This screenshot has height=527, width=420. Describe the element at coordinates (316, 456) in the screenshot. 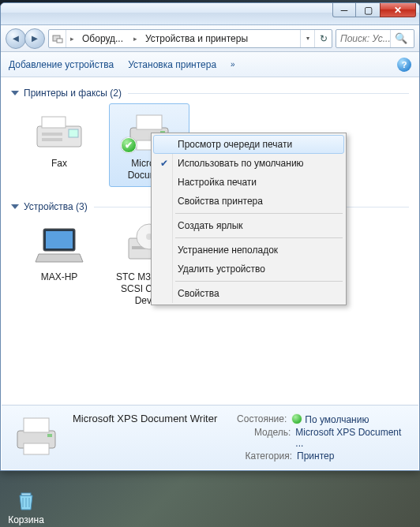

I see `details-category-val: Принтер` at that location.